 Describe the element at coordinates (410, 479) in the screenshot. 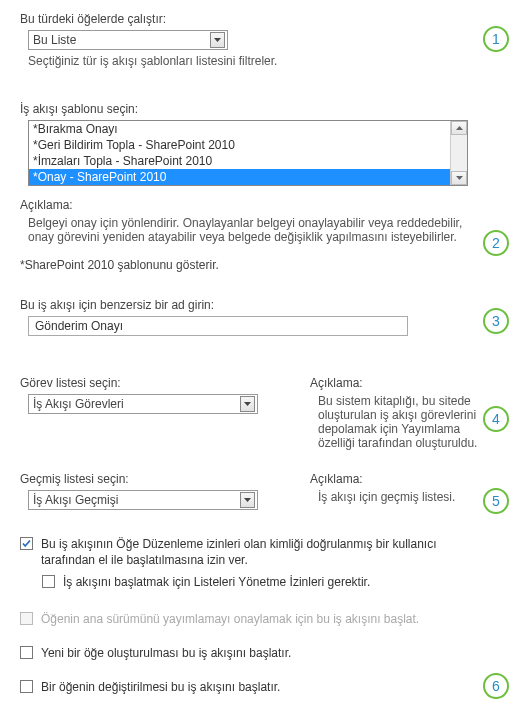

I see `history-list-desc-label: Açıklama:` at that location.